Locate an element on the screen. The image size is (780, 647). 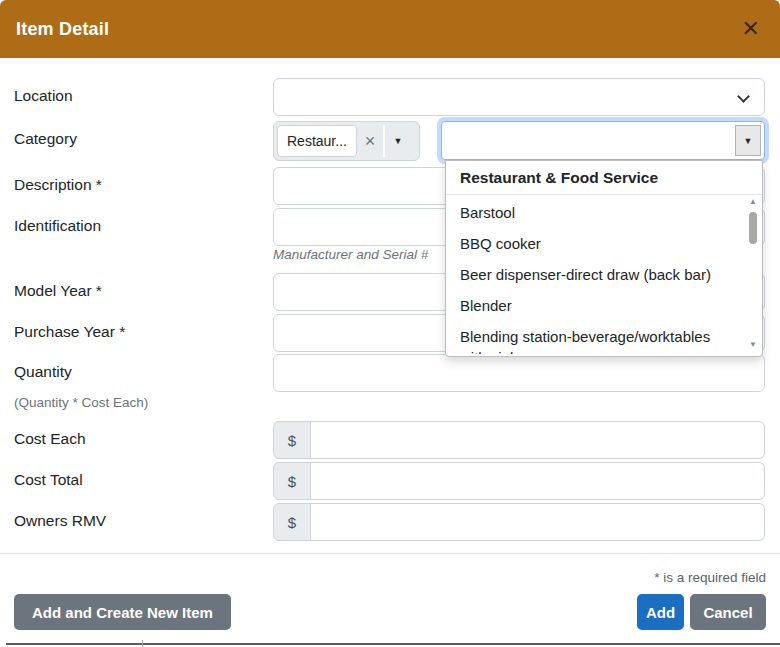
add-button: Add is located at coordinates (660, 612).